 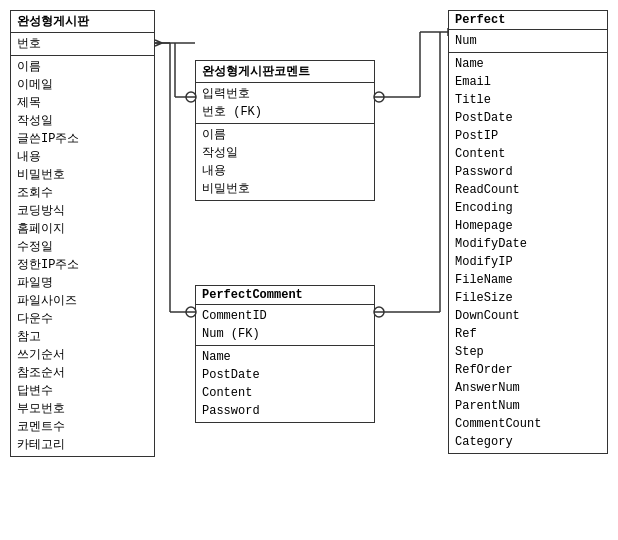 I want to click on entity-bottom-middle: PerfectComment CommentID Num (FK) Name P…, so click(x=285, y=354).